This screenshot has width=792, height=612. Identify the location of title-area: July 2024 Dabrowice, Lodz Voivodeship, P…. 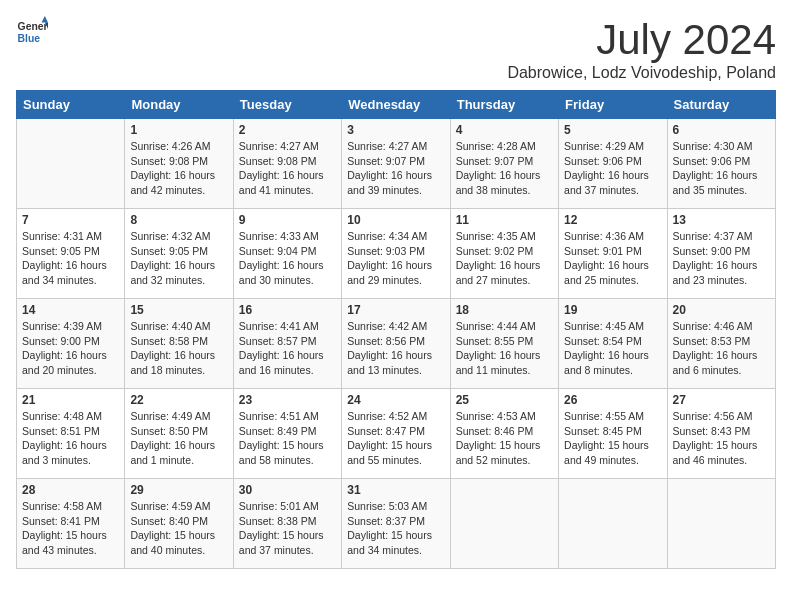
(642, 49).